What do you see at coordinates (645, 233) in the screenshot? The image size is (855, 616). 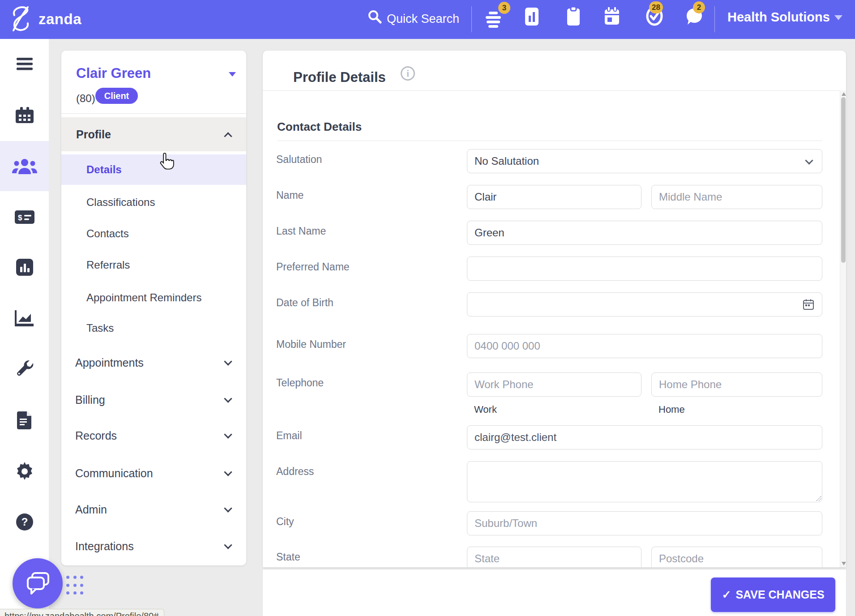 I see `last-name-input` at bounding box center [645, 233].